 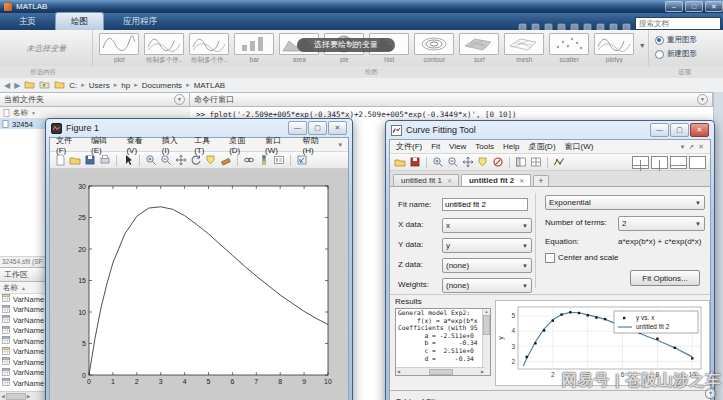 What do you see at coordinates (714, 6) in the screenshot?
I see `close-button: ✕` at bounding box center [714, 6].